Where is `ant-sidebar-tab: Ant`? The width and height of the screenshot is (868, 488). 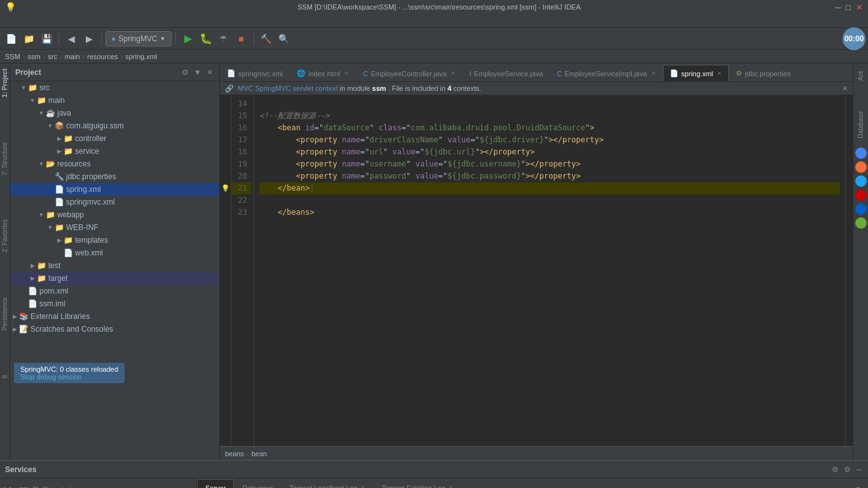 ant-sidebar-tab: Ant is located at coordinates (860, 76).